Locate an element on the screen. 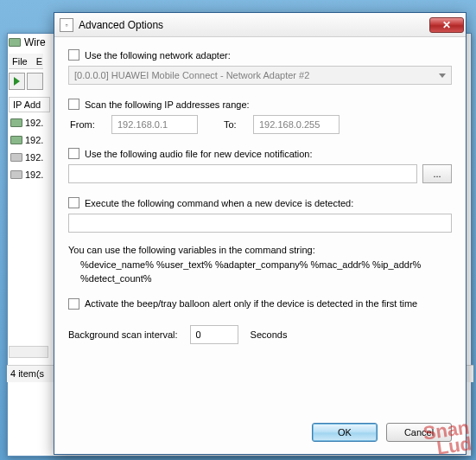 This screenshot has width=476, height=460. menu-edit: E is located at coordinates (40, 61).